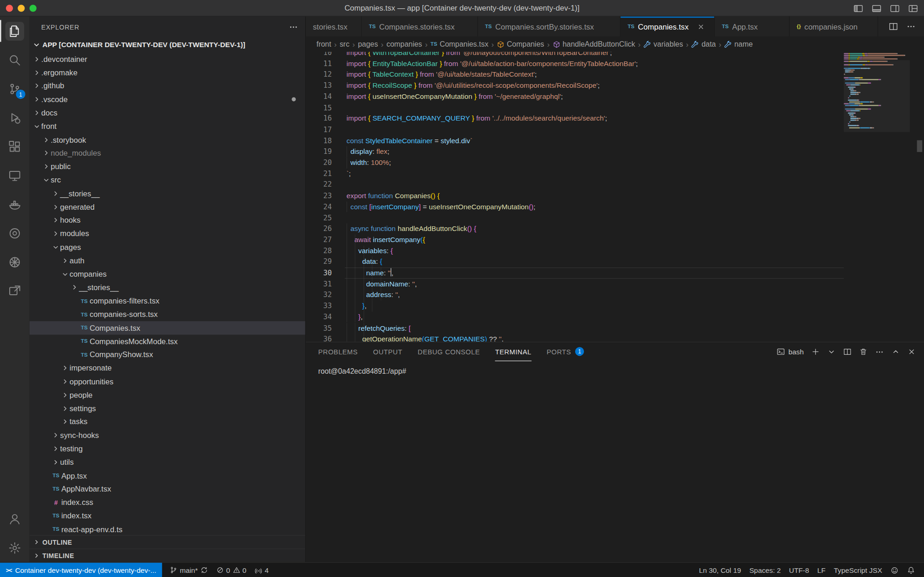 This screenshot has height=577, width=924. What do you see at coordinates (15, 204) in the screenshot?
I see `activity-bar-item-docker` at bounding box center [15, 204].